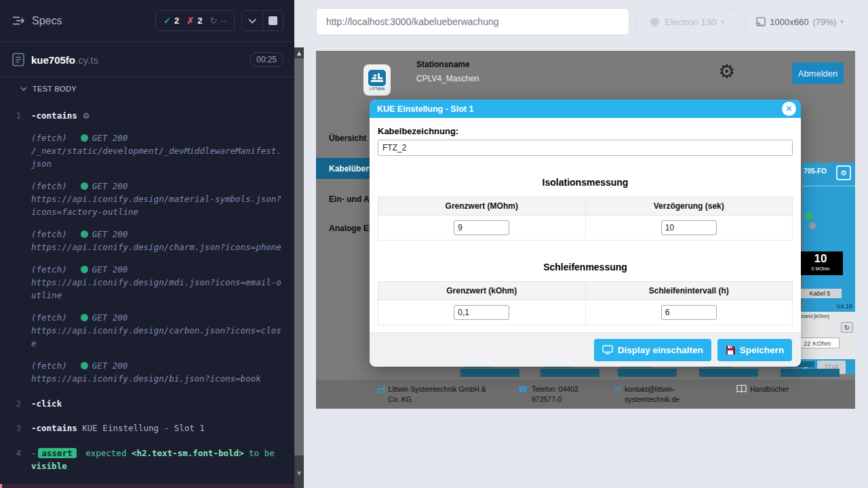 This screenshot has height=488, width=868. I want to click on logo-text: LITTWIN, so click(377, 89).